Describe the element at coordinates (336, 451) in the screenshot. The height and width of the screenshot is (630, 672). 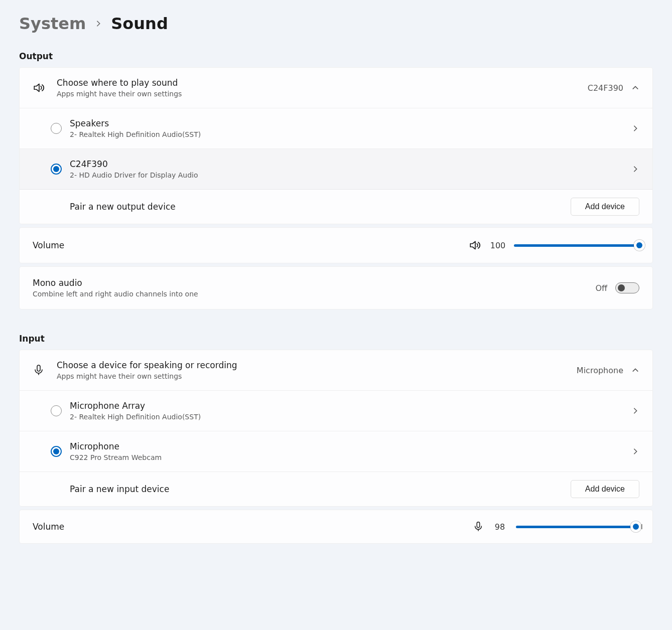
I see `input-device-row: Microphone C922 Pro Stream Webcam` at that location.